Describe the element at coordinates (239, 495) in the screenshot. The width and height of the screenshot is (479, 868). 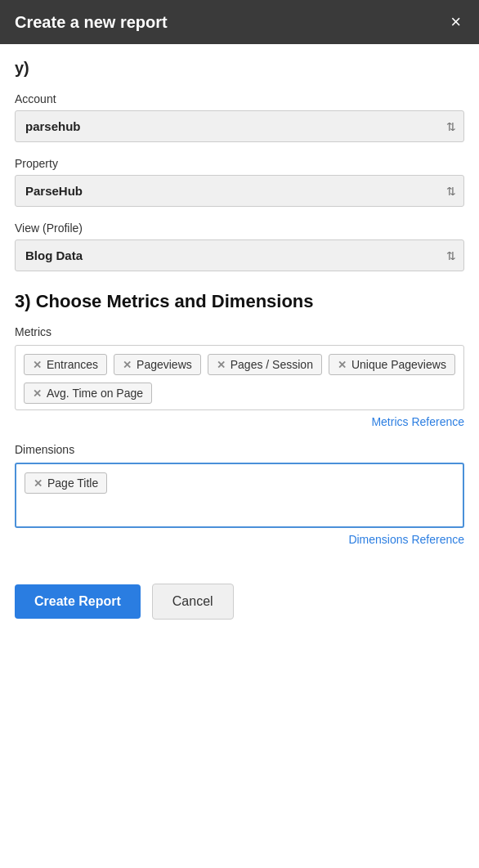
I see `dimensions-tags-box: ✕ Page Title` at that location.